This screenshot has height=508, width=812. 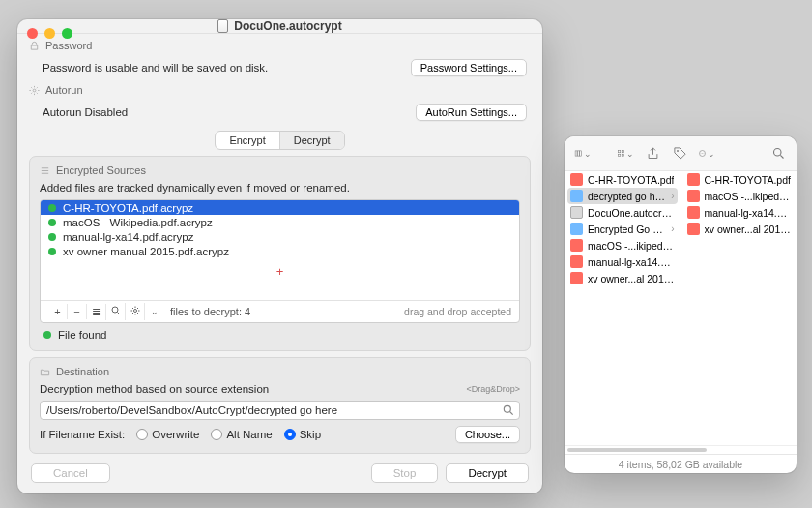 I want to click on file-found-label: File found, so click(x=83, y=335).